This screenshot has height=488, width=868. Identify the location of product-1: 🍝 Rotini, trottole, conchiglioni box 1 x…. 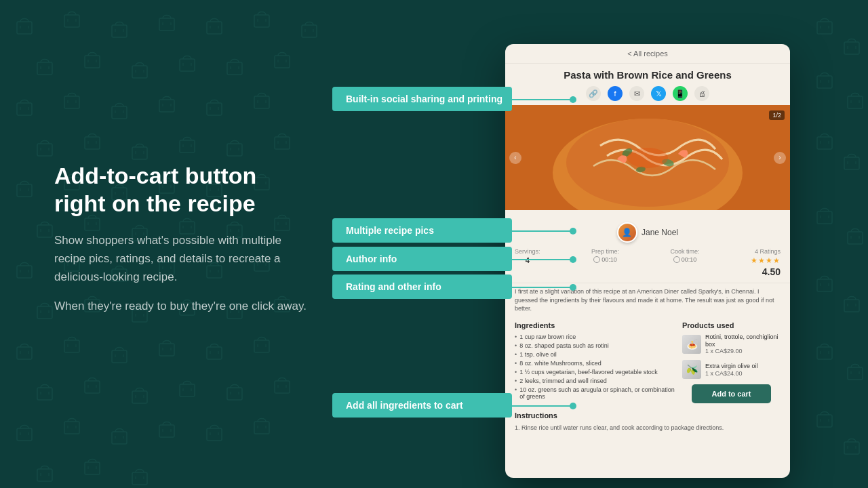
(731, 344).